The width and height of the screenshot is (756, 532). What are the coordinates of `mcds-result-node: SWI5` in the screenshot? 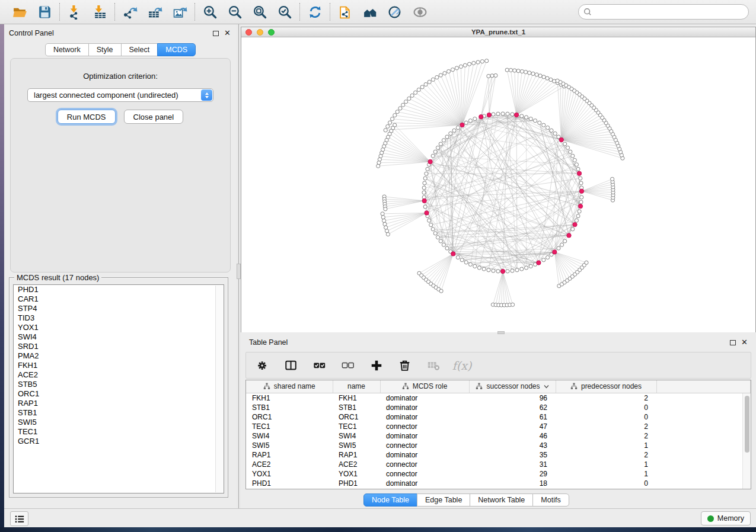 It's located at (119, 422).